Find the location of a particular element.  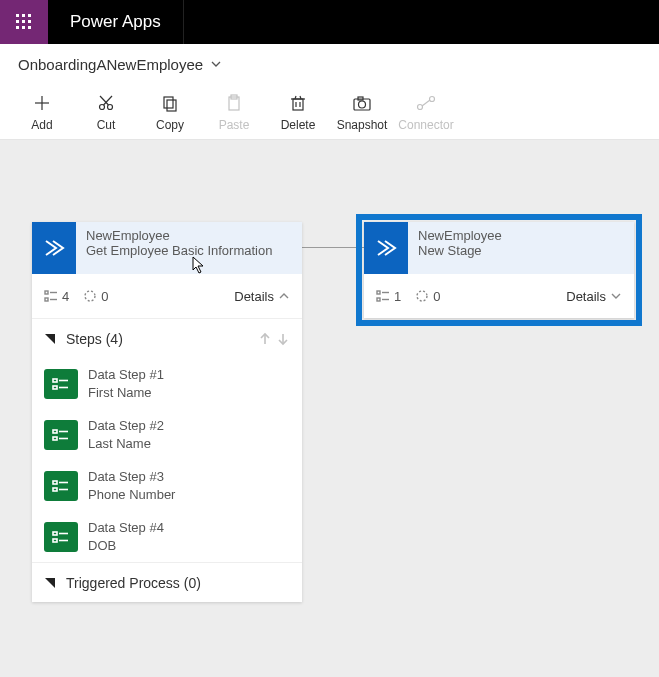

toolbar: Add Cut Copy Paste Delete Snapshot Conne… is located at coordinates (330, 112).